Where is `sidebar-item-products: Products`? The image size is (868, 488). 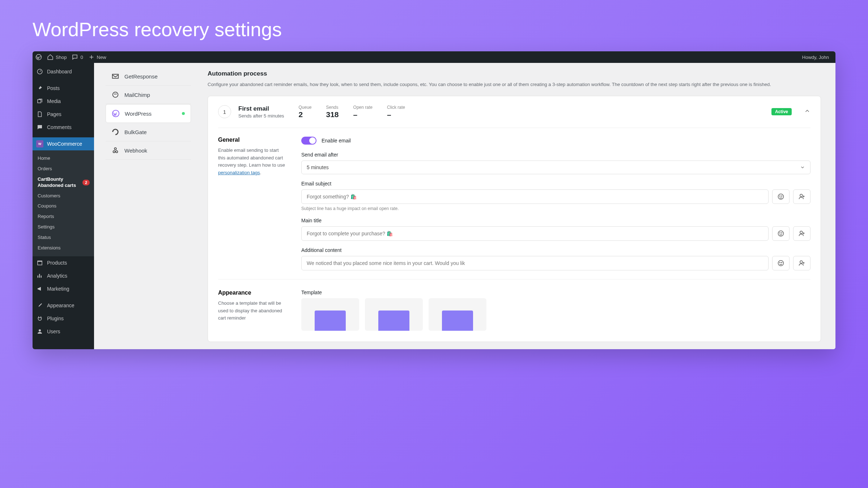
sidebar-item-products: Products is located at coordinates (63, 263).